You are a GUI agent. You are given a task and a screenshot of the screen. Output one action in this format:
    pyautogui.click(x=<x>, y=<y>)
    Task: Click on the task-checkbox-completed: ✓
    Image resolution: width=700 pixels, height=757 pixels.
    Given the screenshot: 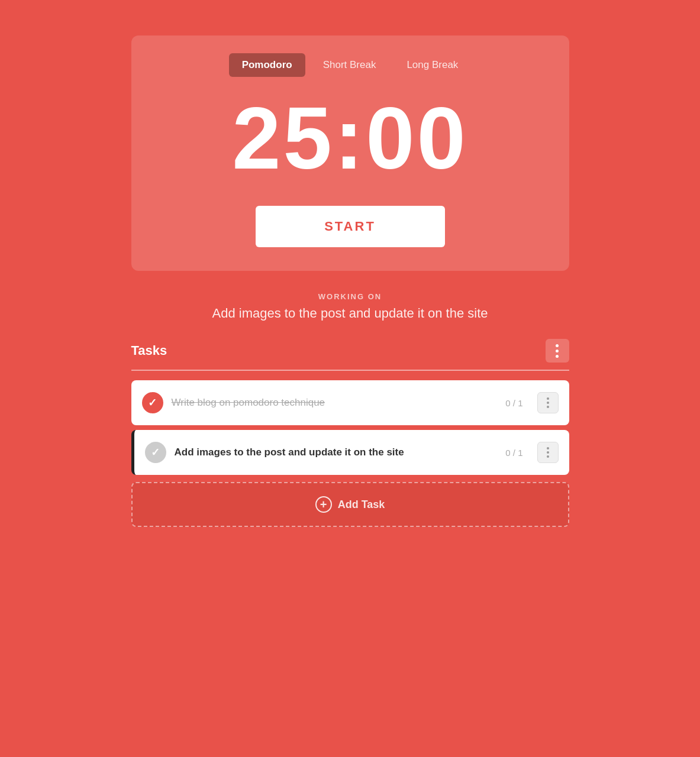 What is the action you would take?
    pyautogui.click(x=153, y=403)
    